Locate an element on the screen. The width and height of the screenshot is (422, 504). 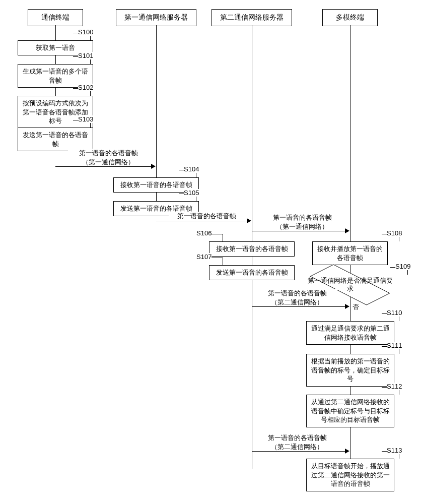
label-s109: S109 is located at coordinates (403, 266).